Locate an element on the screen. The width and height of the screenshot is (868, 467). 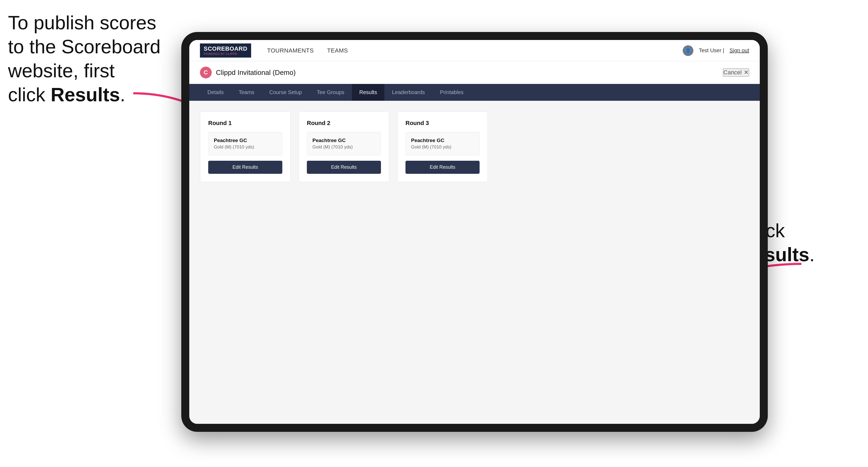
tab-results: Results is located at coordinates (368, 92).